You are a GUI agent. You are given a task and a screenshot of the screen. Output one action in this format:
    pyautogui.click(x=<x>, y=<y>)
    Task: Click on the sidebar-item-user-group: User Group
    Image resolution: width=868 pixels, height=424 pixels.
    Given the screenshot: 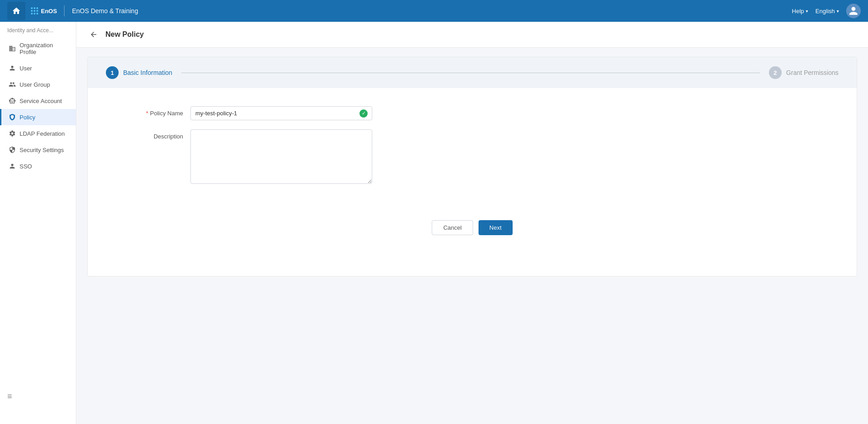 What is the action you would take?
    pyautogui.click(x=38, y=84)
    